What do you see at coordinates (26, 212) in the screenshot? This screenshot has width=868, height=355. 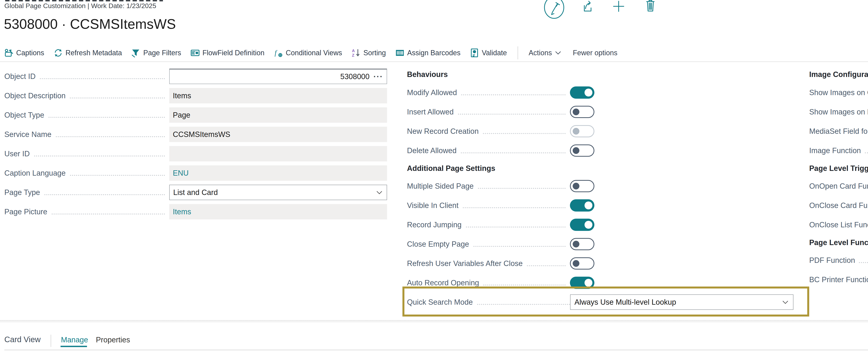 I see `field-label: Page Picture` at bounding box center [26, 212].